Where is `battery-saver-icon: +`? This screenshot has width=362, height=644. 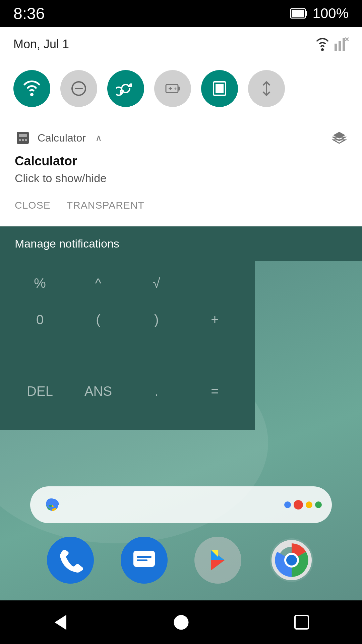 battery-saver-icon: + is located at coordinates (173, 89).